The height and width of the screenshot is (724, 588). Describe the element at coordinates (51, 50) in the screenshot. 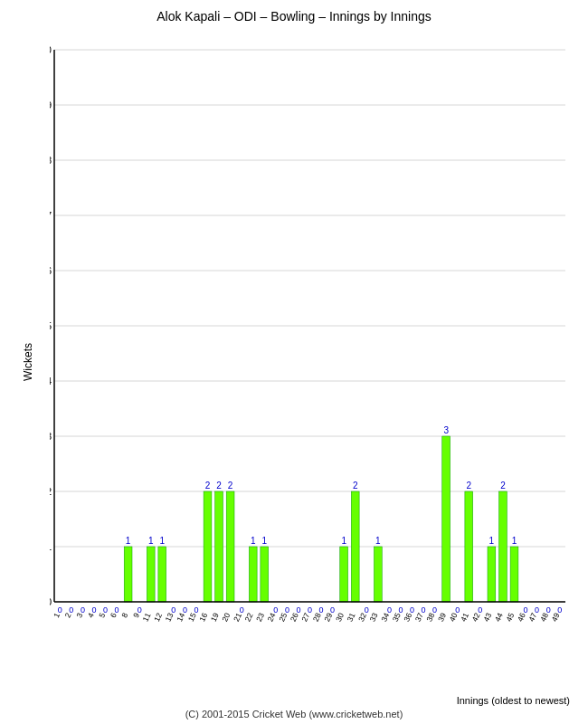

I see `svg-text: 10` at that location.